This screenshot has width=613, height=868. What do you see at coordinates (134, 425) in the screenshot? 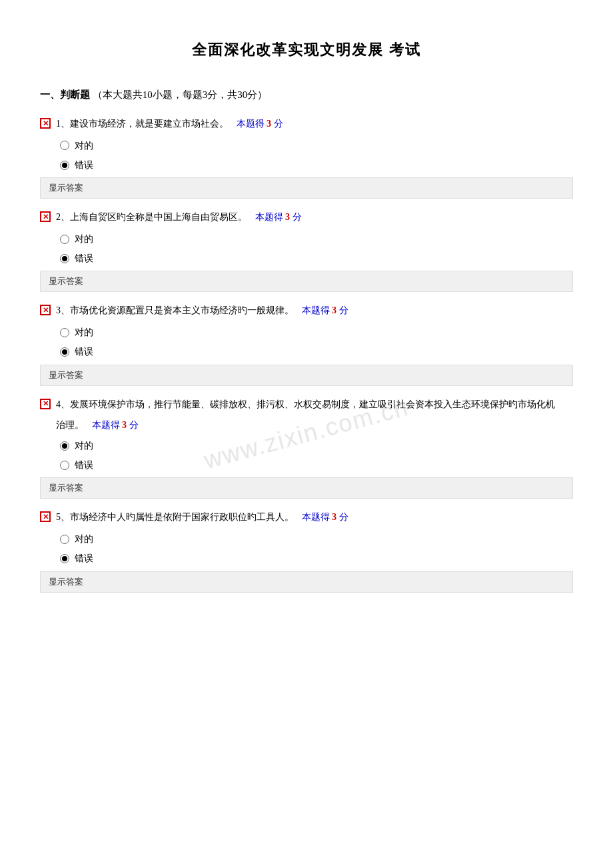
I see `q4-score-unit: 分` at bounding box center [134, 425].